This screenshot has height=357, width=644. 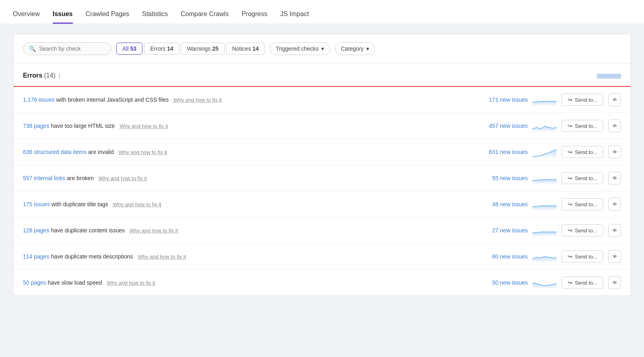 I want to click on nav-item-issues: Issues, so click(x=63, y=17).